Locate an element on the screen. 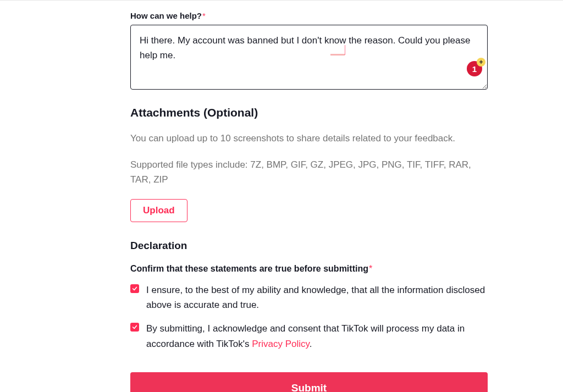 The width and height of the screenshot is (563, 392). help-label: How can we help?* is located at coordinates (309, 15).